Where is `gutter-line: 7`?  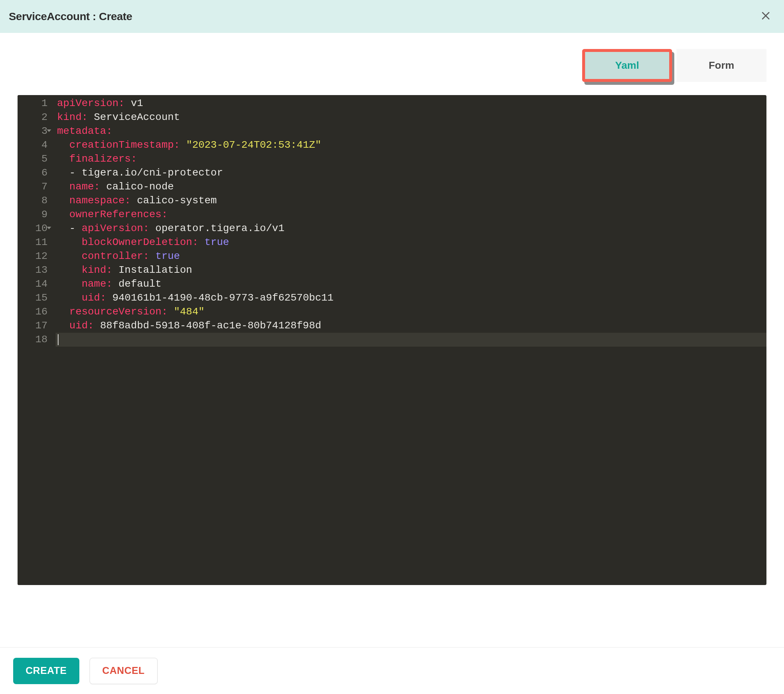 gutter-line: 7 is located at coordinates (33, 187).